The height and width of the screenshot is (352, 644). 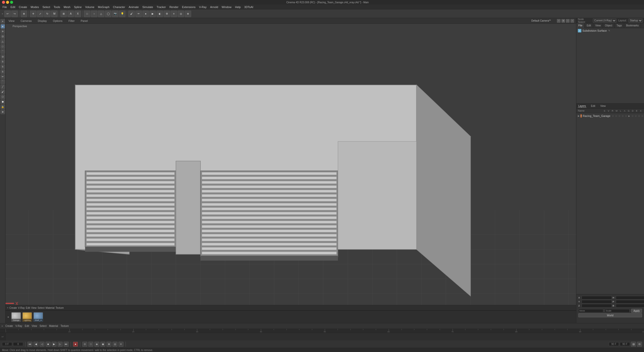 I want to click on obj-icon-small-2: □, so click(x=619, y=116).